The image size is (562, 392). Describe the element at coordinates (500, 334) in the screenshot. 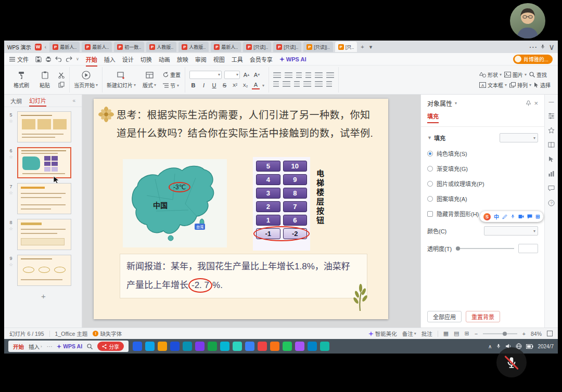

I see `zoom-slider` at that location.